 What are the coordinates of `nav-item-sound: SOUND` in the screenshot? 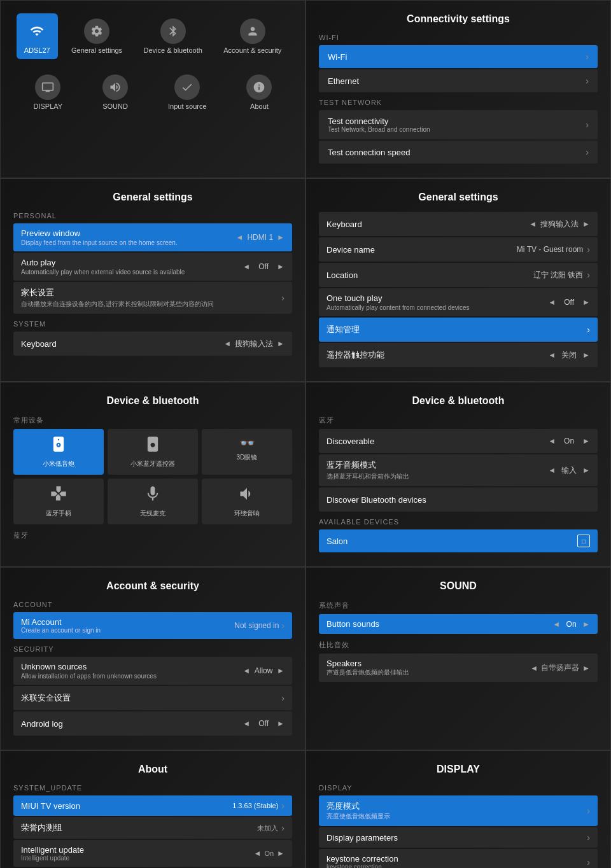 It's located at (115, 92).